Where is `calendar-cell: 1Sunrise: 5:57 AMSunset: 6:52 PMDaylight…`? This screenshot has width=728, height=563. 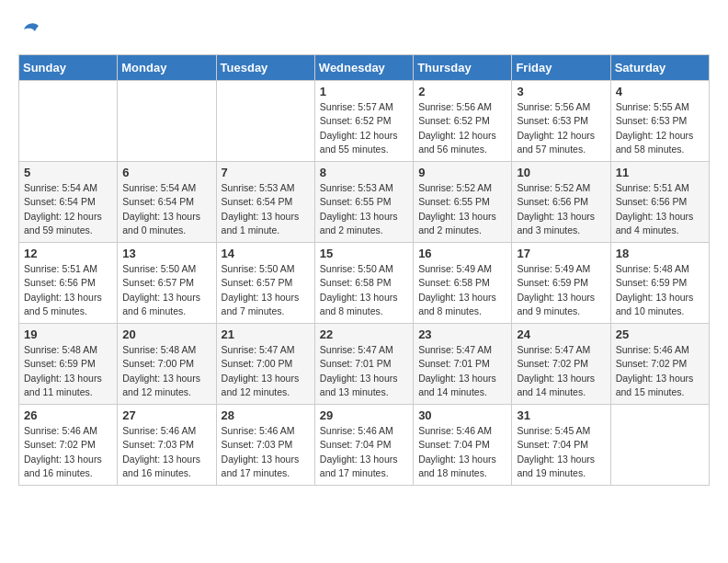
calendar-cell: 1Sunrise: 5:57 AMSunset: 6:52 PMDaylight… is located at coordinates (364, 121).